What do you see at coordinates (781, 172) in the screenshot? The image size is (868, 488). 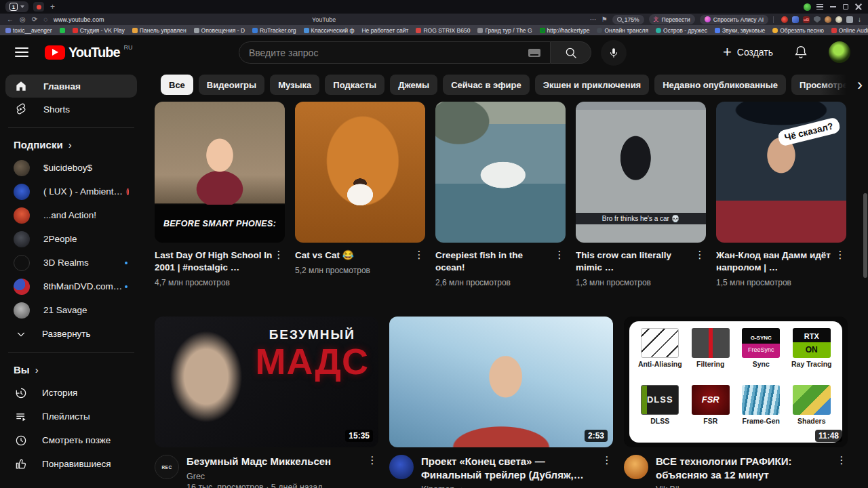 I see `shorts-thumbnail: Чё сказал?` at bounding box center [781, 172].